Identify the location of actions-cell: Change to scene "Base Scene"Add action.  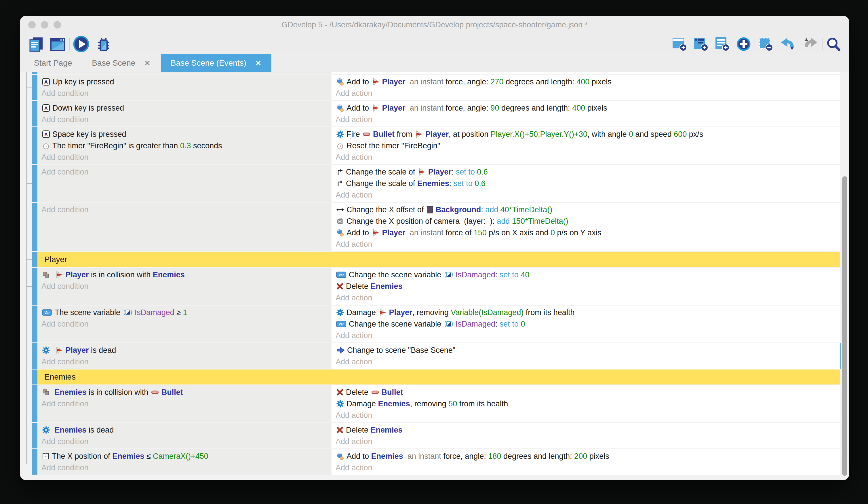
(586, 356).